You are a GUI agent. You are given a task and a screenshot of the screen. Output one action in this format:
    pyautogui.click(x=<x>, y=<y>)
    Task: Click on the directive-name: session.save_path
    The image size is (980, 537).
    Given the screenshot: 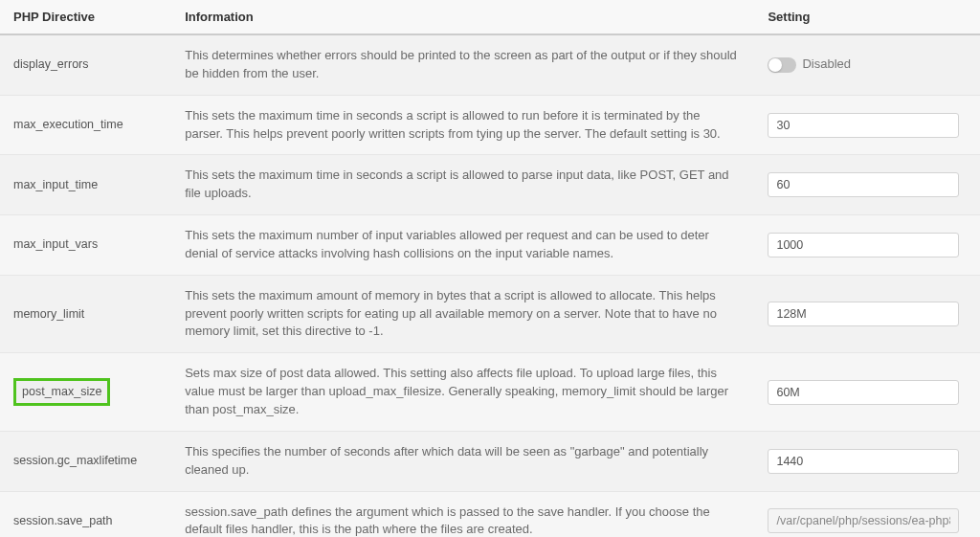 What is the action you would take?
    pyautogui.click(x=63, y=521)
    